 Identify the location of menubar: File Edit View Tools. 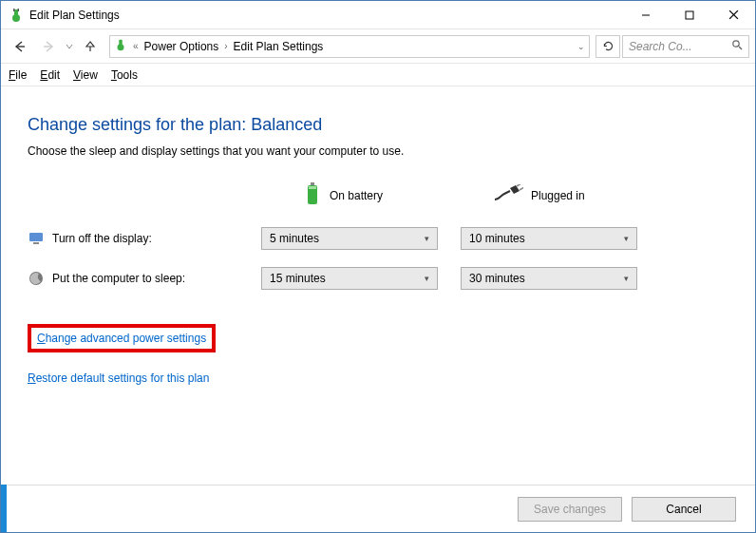
(378, 75).